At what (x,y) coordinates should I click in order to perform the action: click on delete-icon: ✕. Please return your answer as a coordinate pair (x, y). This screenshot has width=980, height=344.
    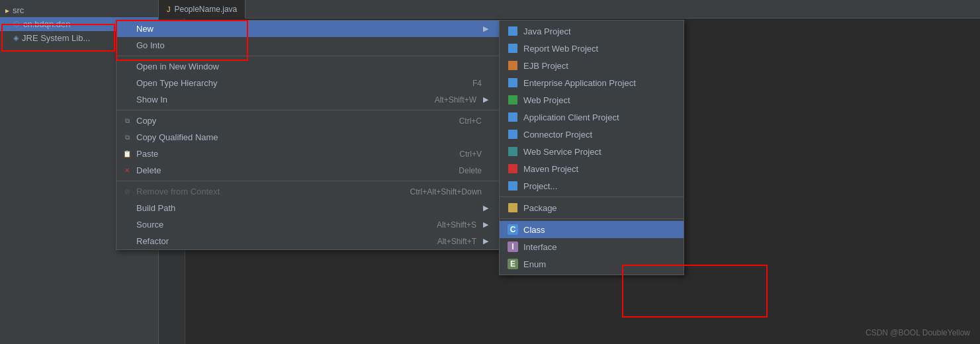
    Looking at the image, I should click on (127, 171).